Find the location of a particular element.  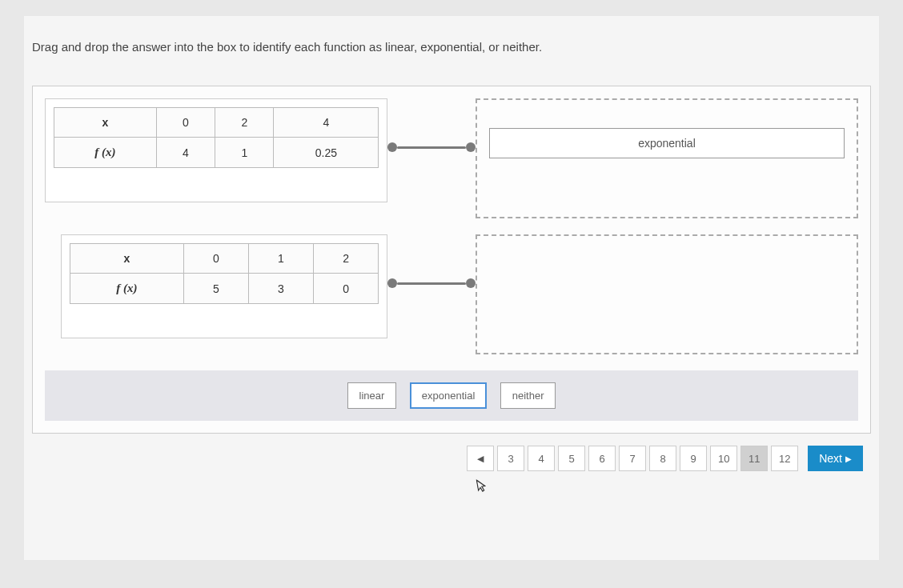

table-row: x 0 2 4 is located at coordinates (216, 123).